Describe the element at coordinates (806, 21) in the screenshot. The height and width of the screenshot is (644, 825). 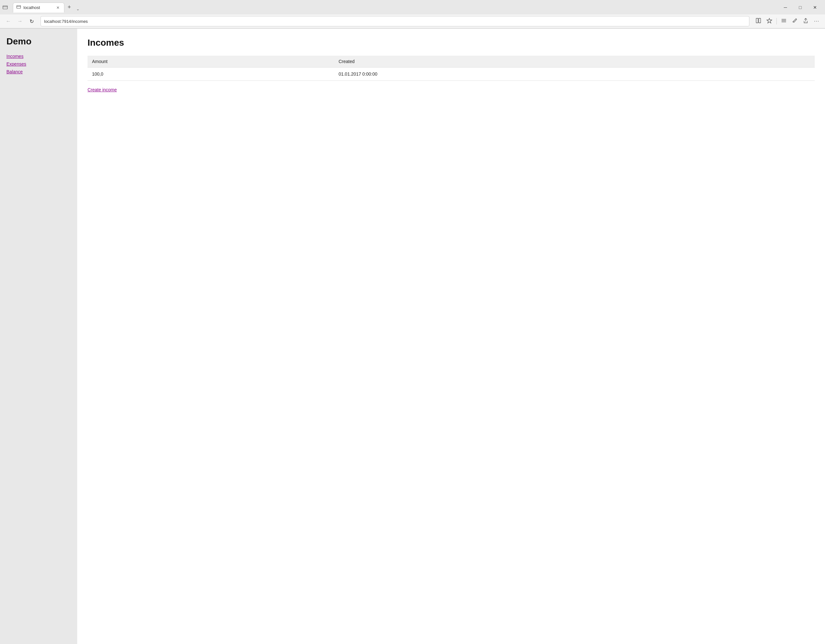
I see `share-icon` at that location.